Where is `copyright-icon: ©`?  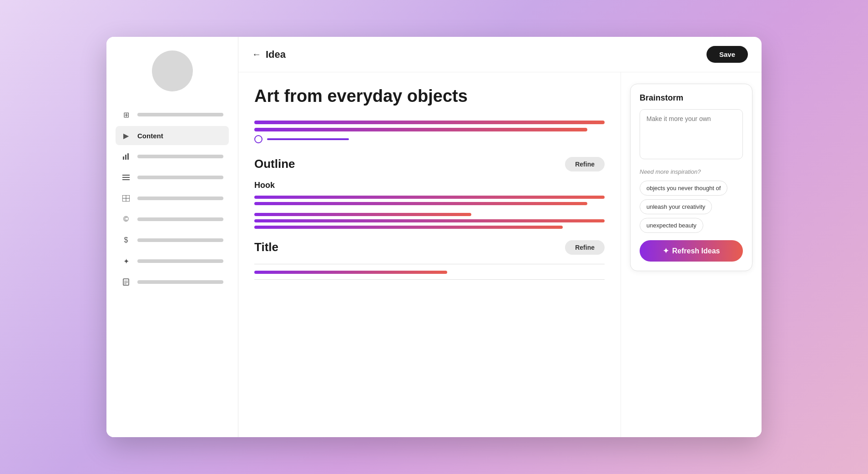 copyright-icon: © is located at coordinates (126, 219).